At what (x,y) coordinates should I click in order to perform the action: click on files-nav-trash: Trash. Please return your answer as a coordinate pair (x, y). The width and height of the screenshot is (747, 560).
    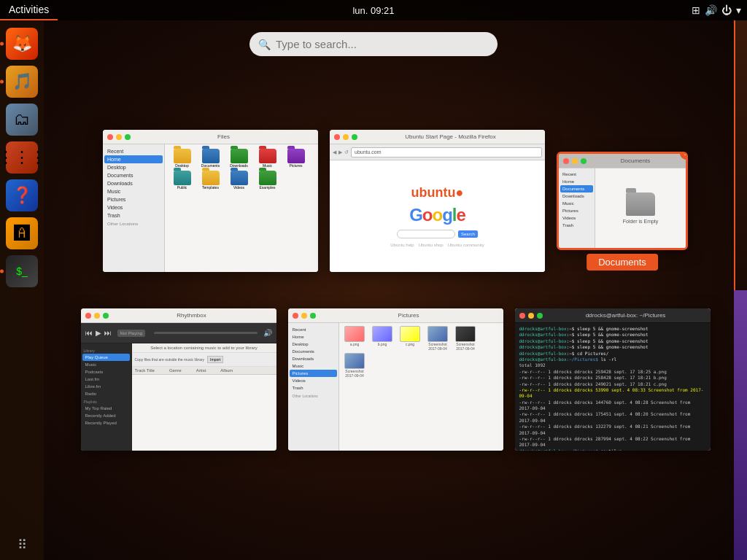
    Looking at the image, I should click on (133, 216).